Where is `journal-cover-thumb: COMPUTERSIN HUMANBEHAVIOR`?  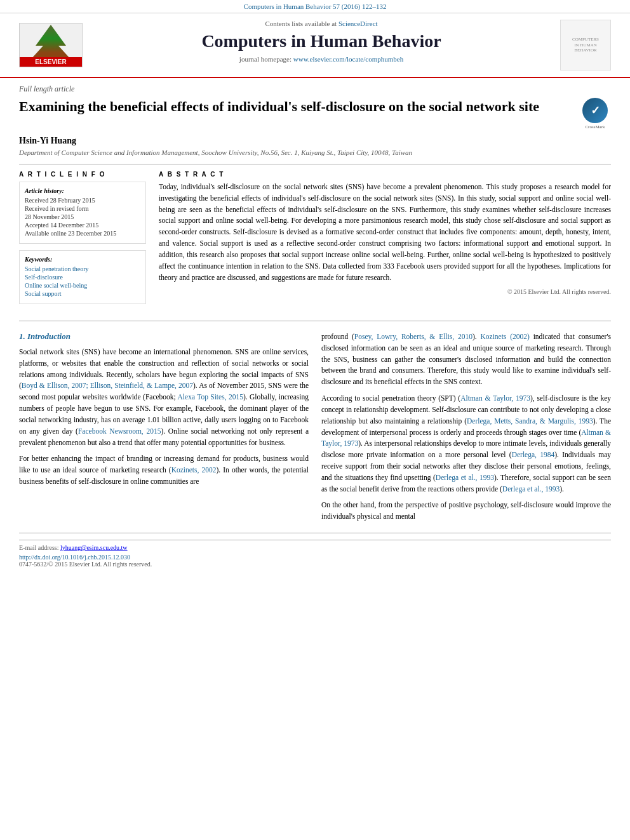 journal-cover-thumb: COMPUTERSIN HUMANBEHAVIOR is located at coordinates (586, 45).